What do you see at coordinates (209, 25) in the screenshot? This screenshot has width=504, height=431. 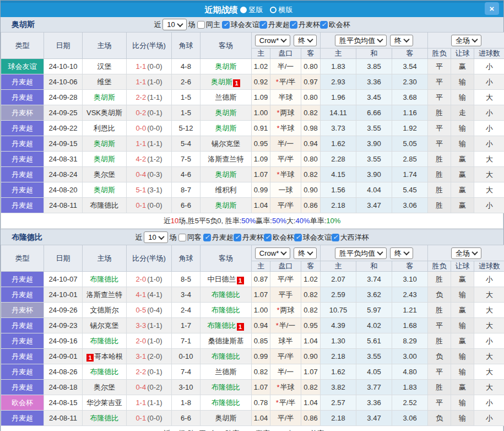 I see `same-venue-checkbox: 同主` at bounding box center [209, 25].